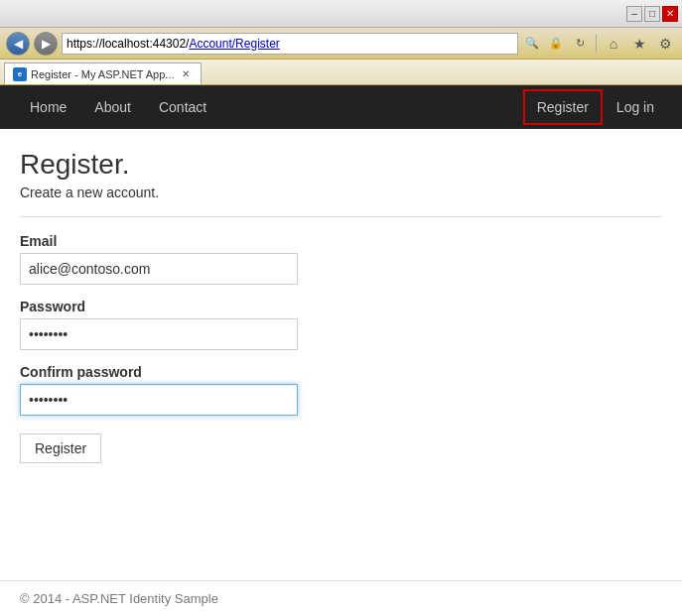 The width and height of the screenshot is (682, 616). Describe the element at coordinates (234, 44) in the screenshot. I see `url-path: Account/Register` at that location.